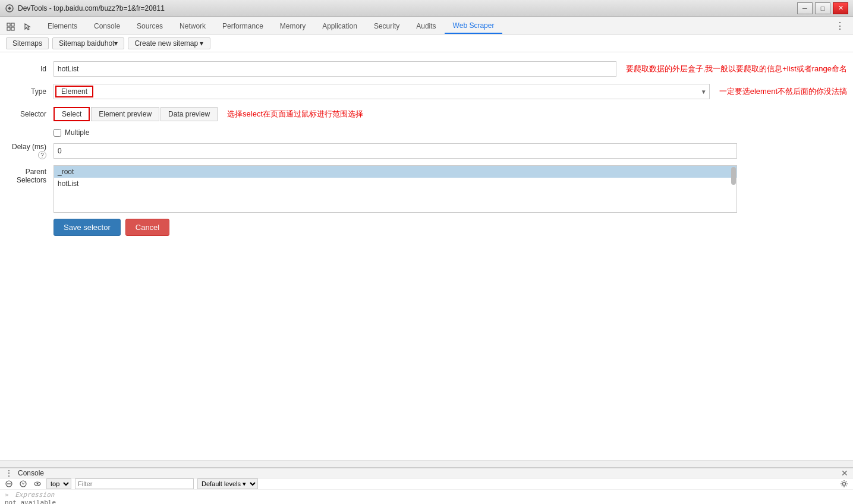  Describe the element at coordinates (395, 189) in the screenshot. I see `parent-selectors-box: _root hotList` at that location.